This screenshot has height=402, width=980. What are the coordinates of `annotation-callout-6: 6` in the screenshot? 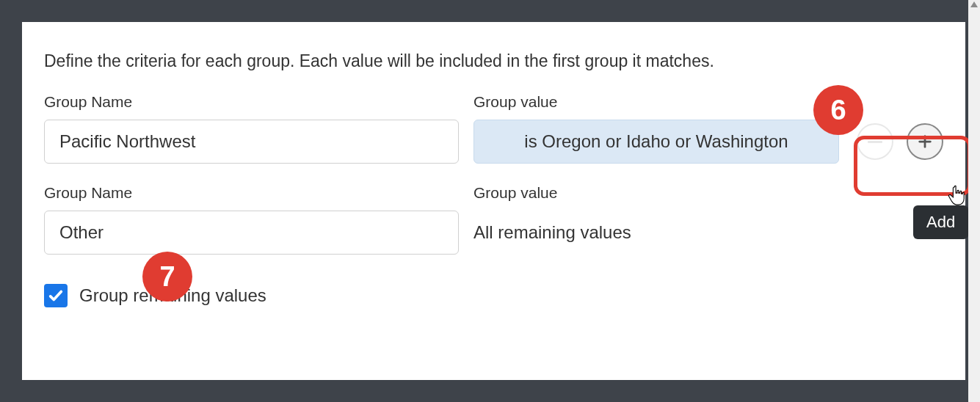 It's located at (838, 110).